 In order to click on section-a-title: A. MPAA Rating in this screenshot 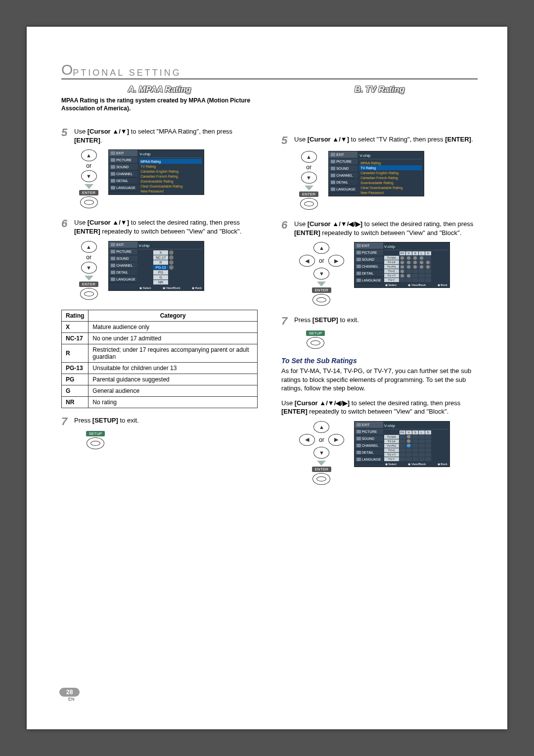, I will do `click(159, 90)`.